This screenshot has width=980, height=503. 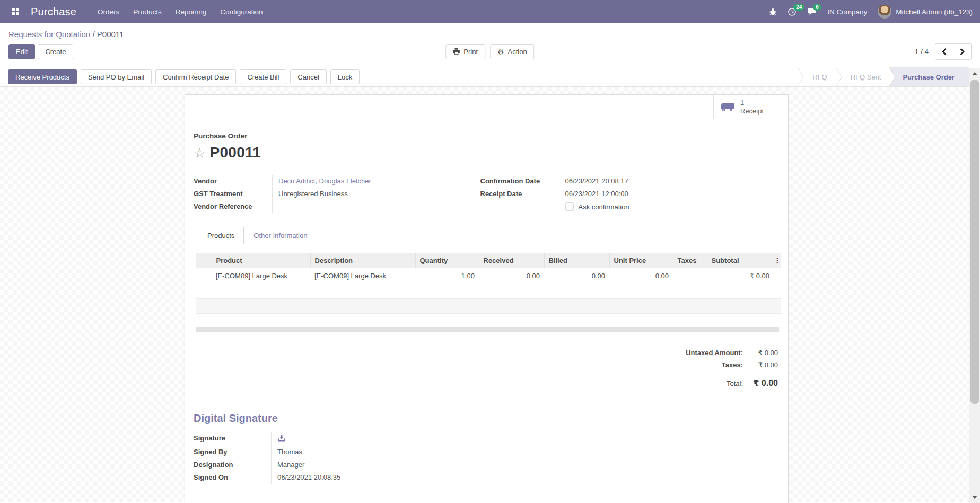 What do you see at coordinates (929, 77) in the screenshot?
I see `status-step-purchase-order: Purchase Order` at bounding box center [929, 77].